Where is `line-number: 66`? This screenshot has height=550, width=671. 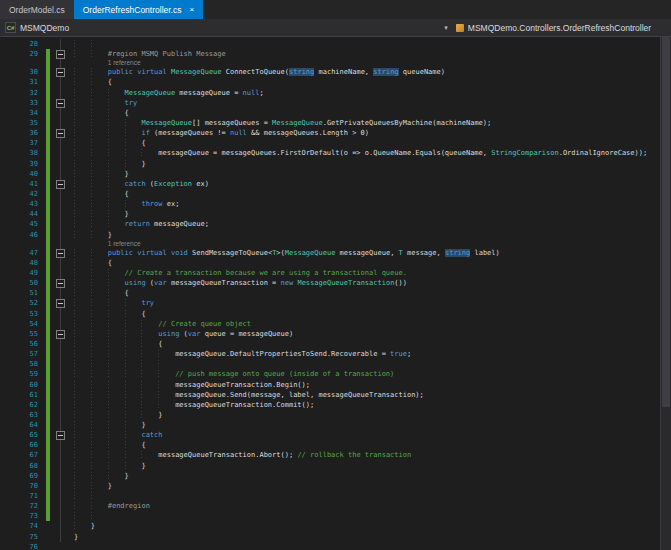 line-number: 66 is located at coordinates (22, 445).